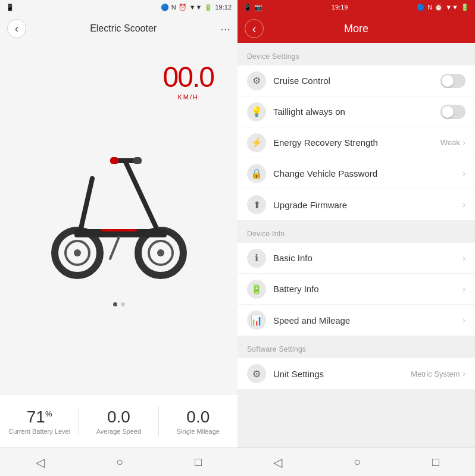 The width and height of the screenshot is (475, 476). What do you see at coordinates (453, 112) in the screenshot?
I see `taillight-toggle` at bounding box center [453, 112].